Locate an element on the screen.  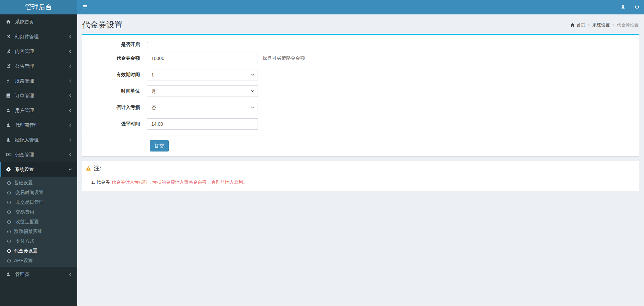
app-logo: 管理后台 is located at coordinates (39, 7).